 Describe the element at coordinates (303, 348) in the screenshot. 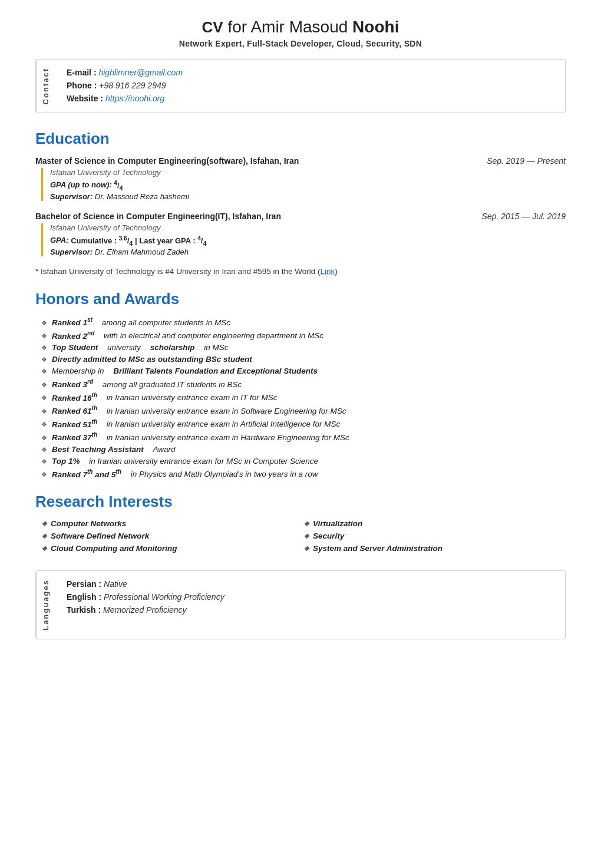

I see `list-item: Top Student university scholarship in MS…` at that location.